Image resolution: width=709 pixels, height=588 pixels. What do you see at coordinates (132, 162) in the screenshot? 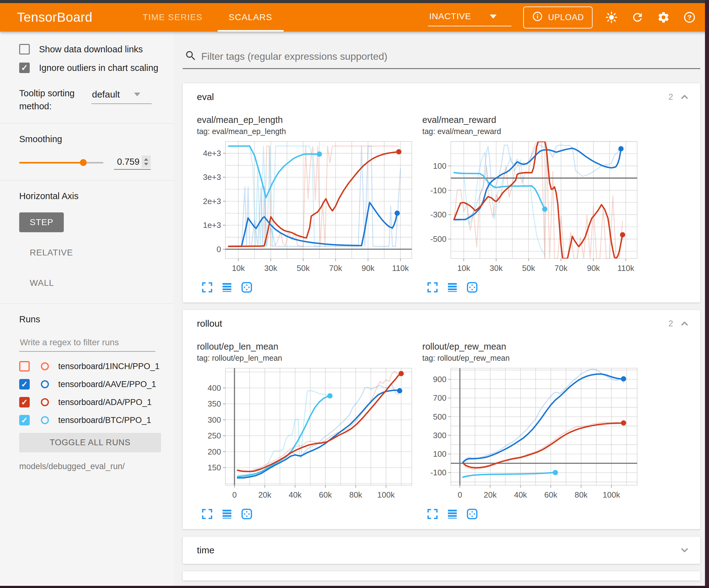
I see `smoothing-value-field: 0.759` at bounding box center [132, 162].